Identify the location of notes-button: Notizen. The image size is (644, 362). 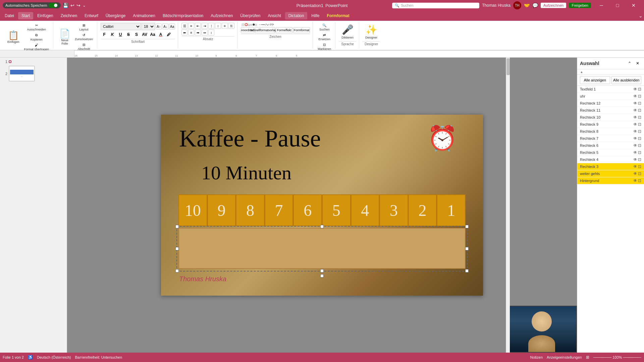
(537, 357).